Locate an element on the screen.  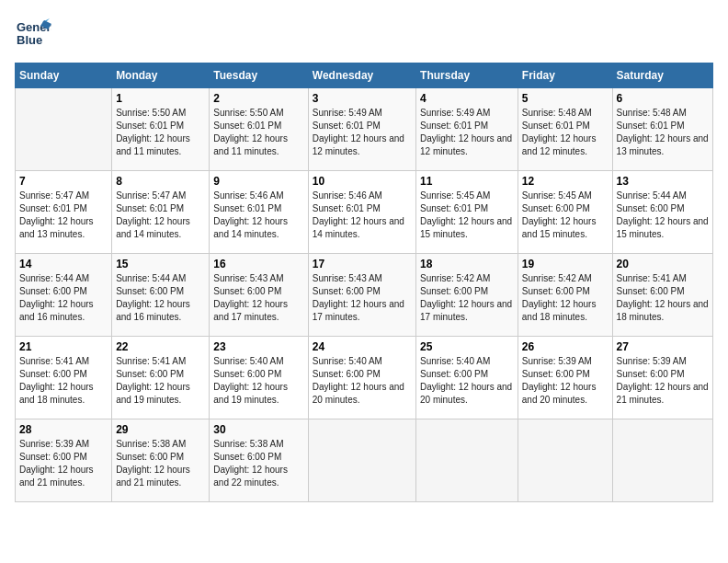
day-number: 11 is located at coordinates (467, 181).